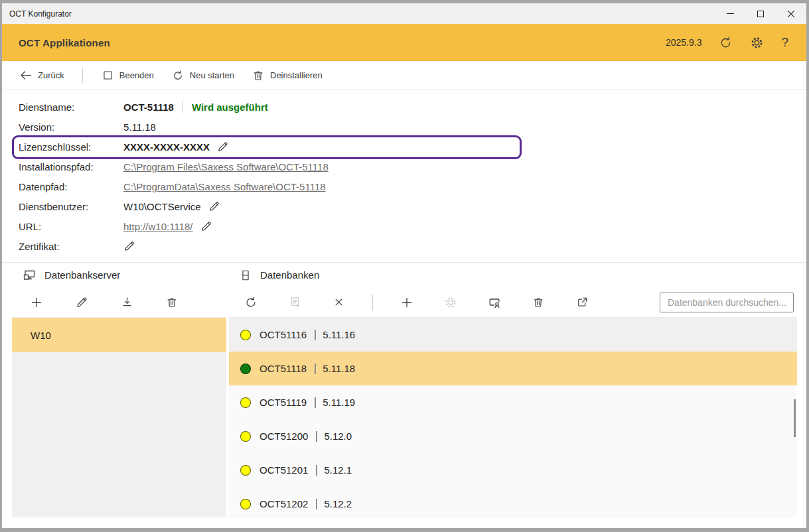  Describe the element at coordinates (214, 206) in the screenshot. I see `edit-service-user-button` at that location.